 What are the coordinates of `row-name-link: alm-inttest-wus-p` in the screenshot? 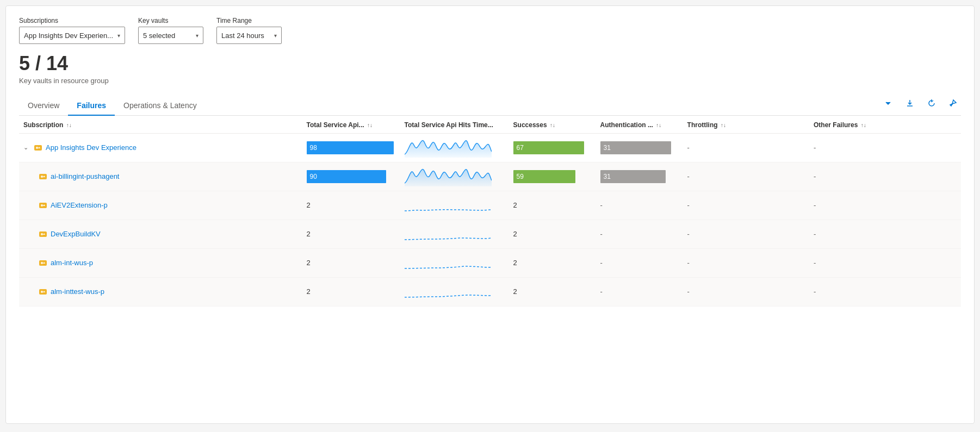 It's located at (77, 291).